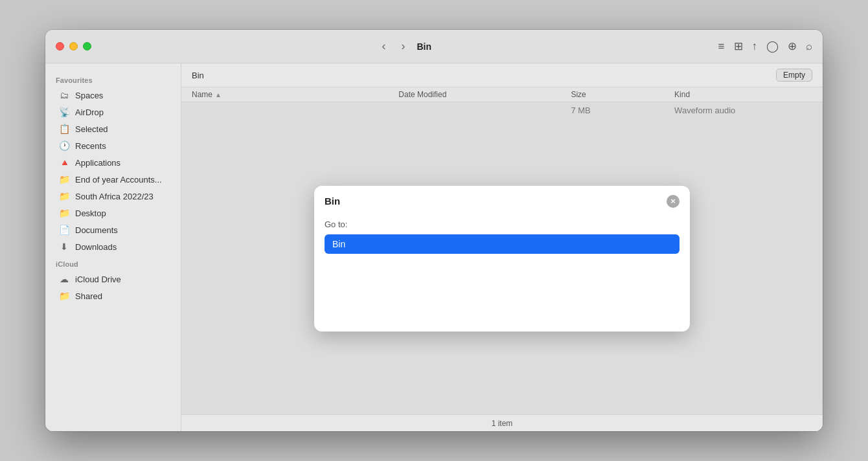 The image size is (868, 461). Describe the element at coordinates (673, 201) in the screenshot. I see `modal-close-button: ×` at that location.